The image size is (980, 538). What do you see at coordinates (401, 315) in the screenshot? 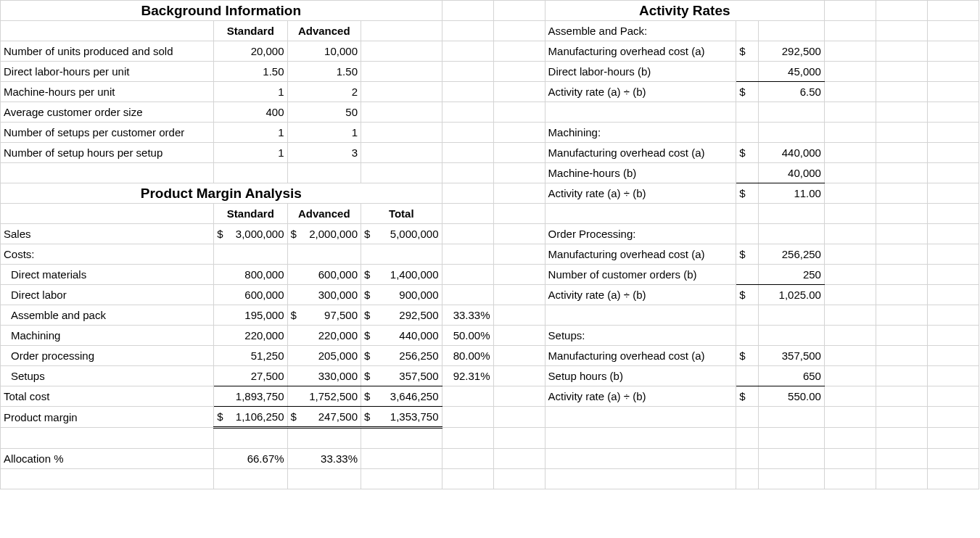
I see `pma-ap-tot: $292,500` at bounding box center [401, 315].